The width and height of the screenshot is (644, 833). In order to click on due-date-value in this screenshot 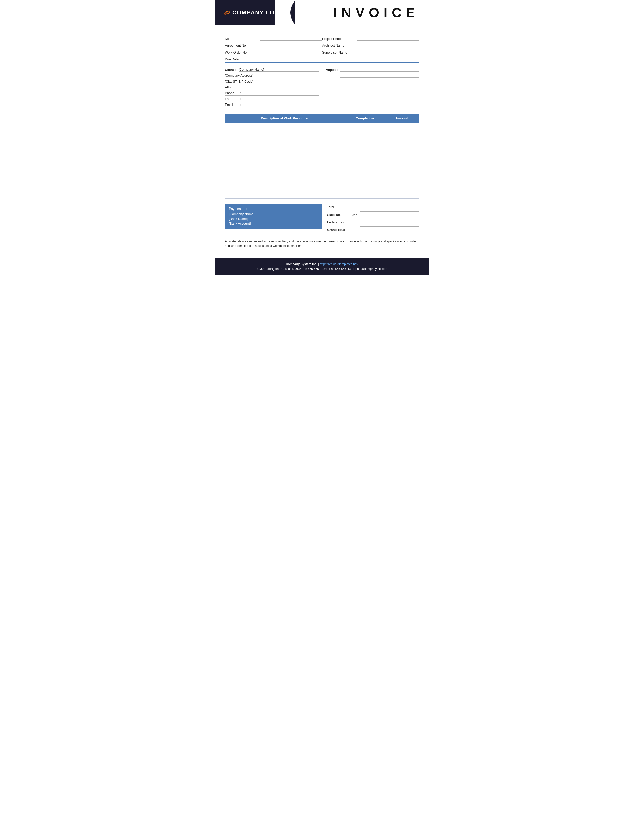, I will do `click(291, 59)`.